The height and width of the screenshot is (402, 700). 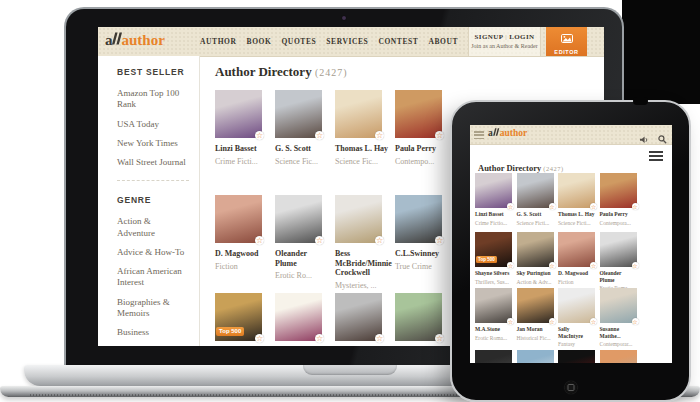 What do you see at coordinates (618, 276) in the screenshot?
I see `author-name: Oleander Plume` at bounding box center [618, 276].